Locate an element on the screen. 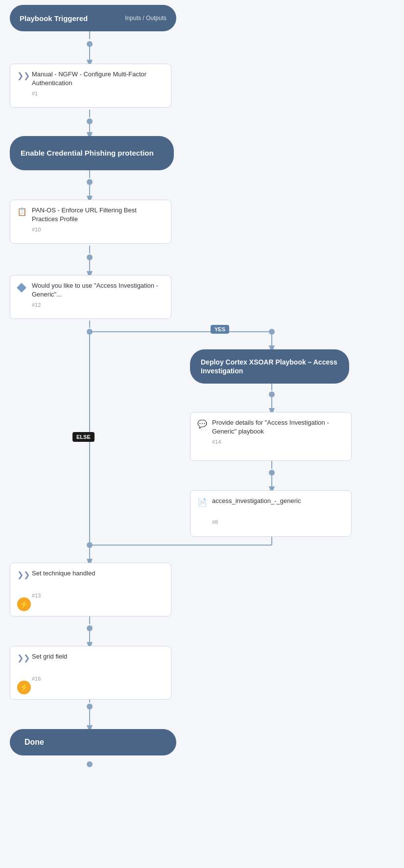 The height and width of the screenshot is (868, 404). node12-diamond is located at coordinates (22, 288).